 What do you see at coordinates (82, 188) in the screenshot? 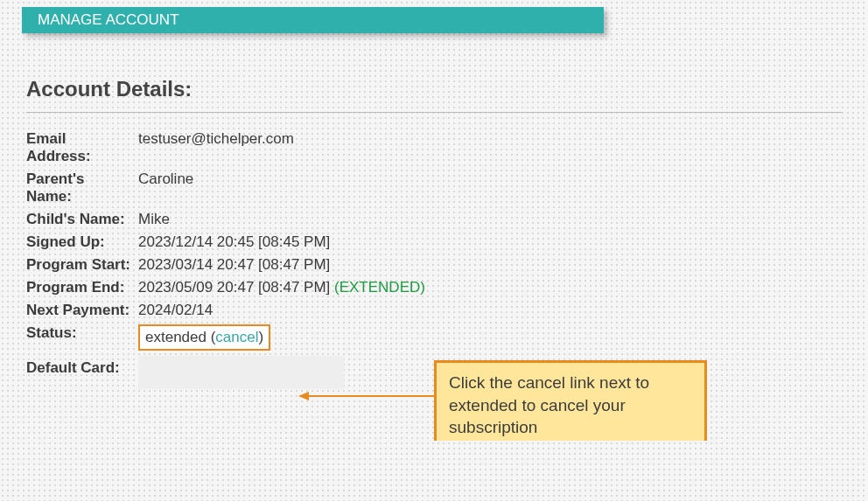
I see `parent-label: Parent's Name:` at bounding box center [82, 188].